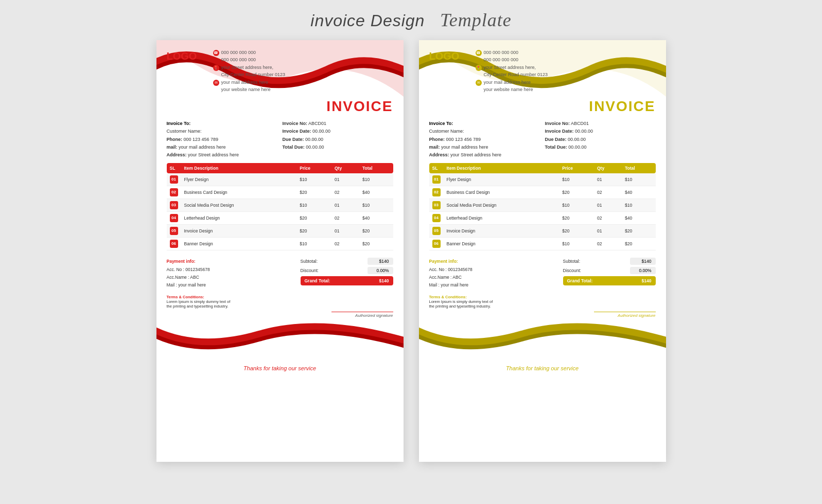 Image resolution: width=822 pixels, height=504 pixels. What do you see at coordinates (280, 369) in the screenshot?
I see `thanks-red: Thanks for taking our service` at bounding box center [280, 369].